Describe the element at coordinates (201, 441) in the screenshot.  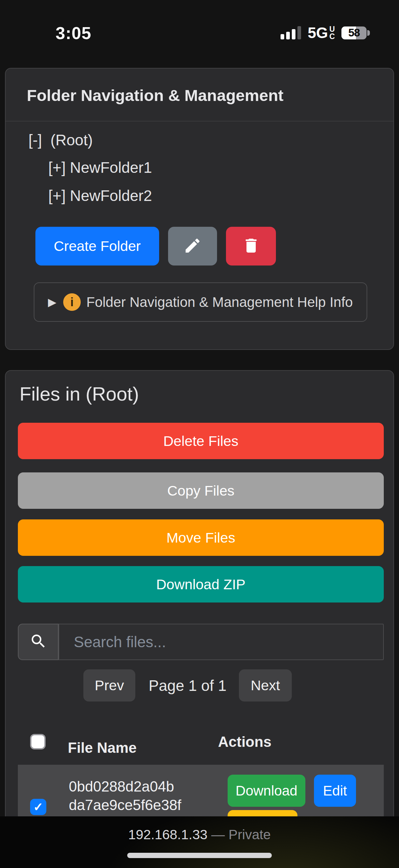
I see `delete-files-button: Delete Files` at that location.